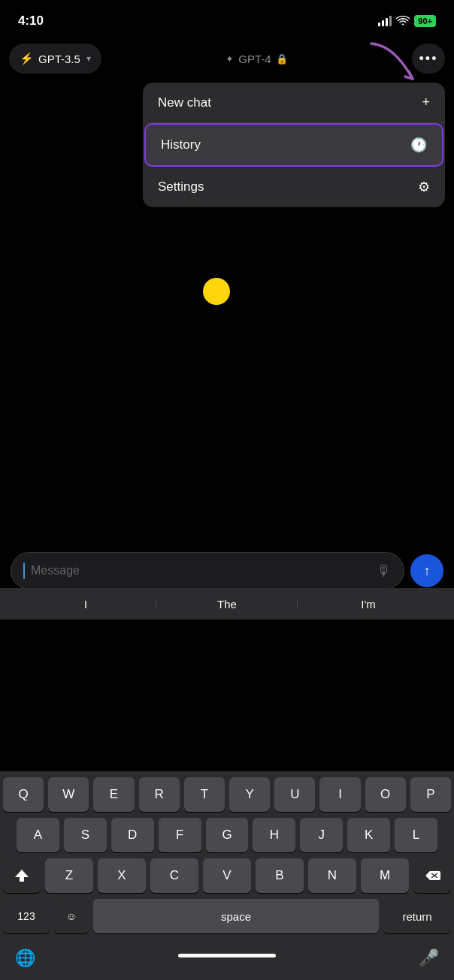 This screenshot has height=980, width=454. Describe the element at coordinates (23, 795) in the screenshot. I see `key-q: Q` at that location.